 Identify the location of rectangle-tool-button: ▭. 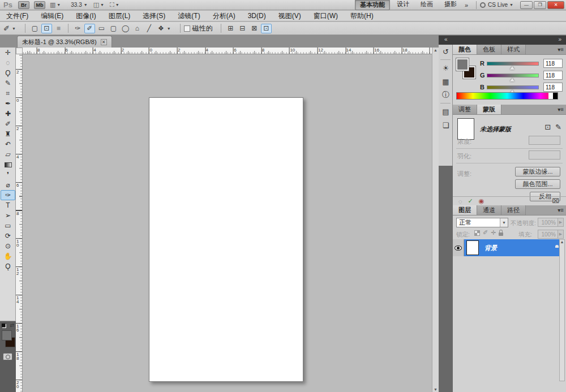
(102, 28).